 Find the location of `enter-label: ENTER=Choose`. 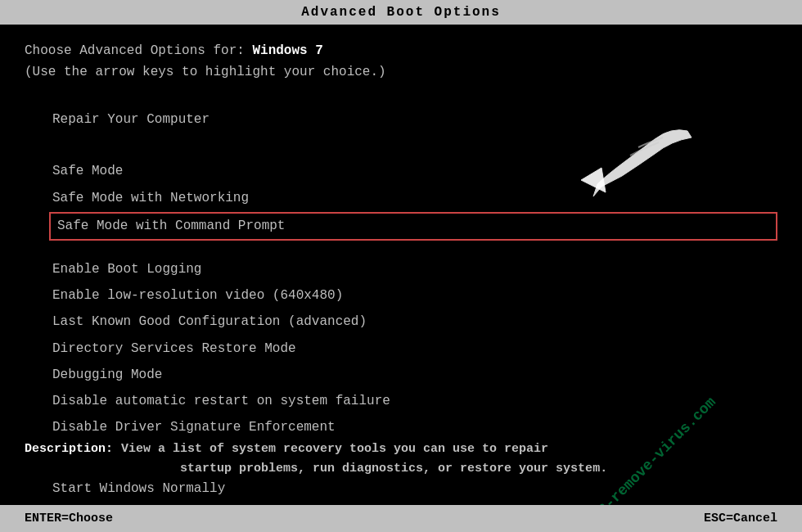

enter-label: ENTER=Choose is located at coordinates (69, 519).